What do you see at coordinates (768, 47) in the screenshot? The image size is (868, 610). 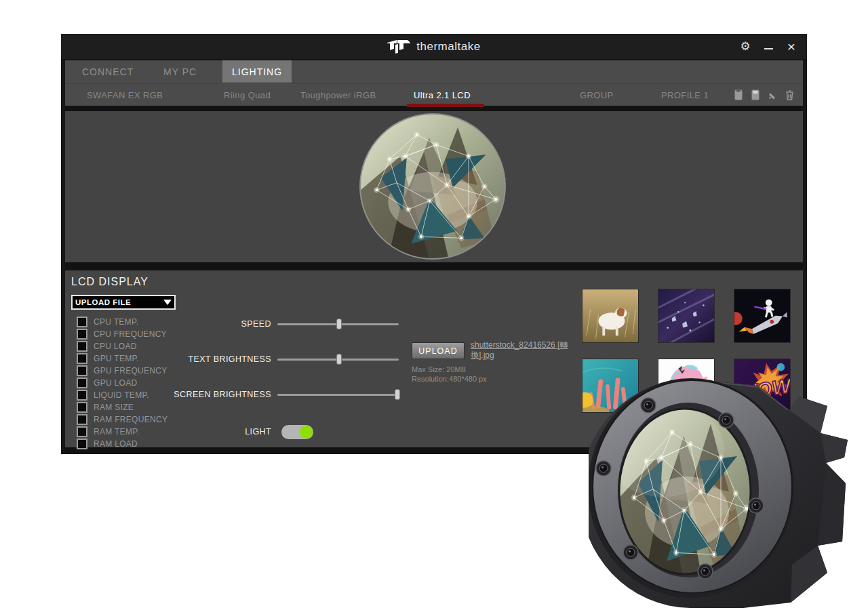 I see `minimize-icon` at bounding box center [768, 47].